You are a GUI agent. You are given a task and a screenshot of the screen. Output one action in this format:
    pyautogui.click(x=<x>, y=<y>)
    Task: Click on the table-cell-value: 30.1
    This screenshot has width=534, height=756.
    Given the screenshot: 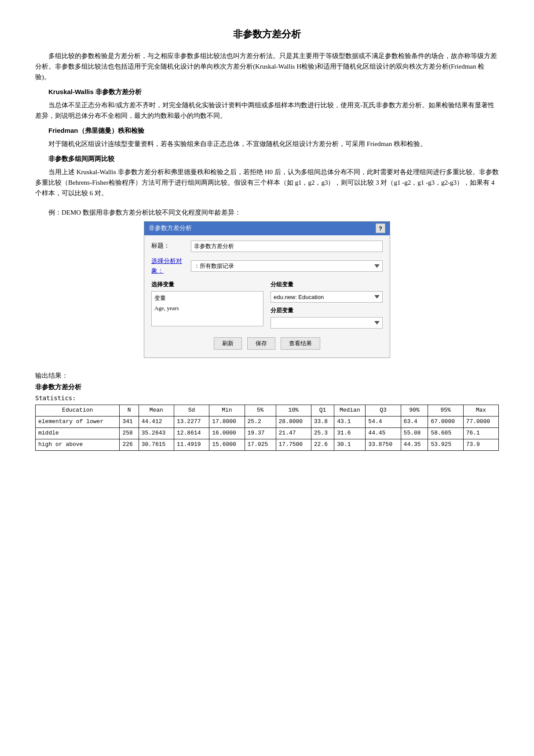 What is the action you would take?
    pyautogui.click(x=350, y=445)
    